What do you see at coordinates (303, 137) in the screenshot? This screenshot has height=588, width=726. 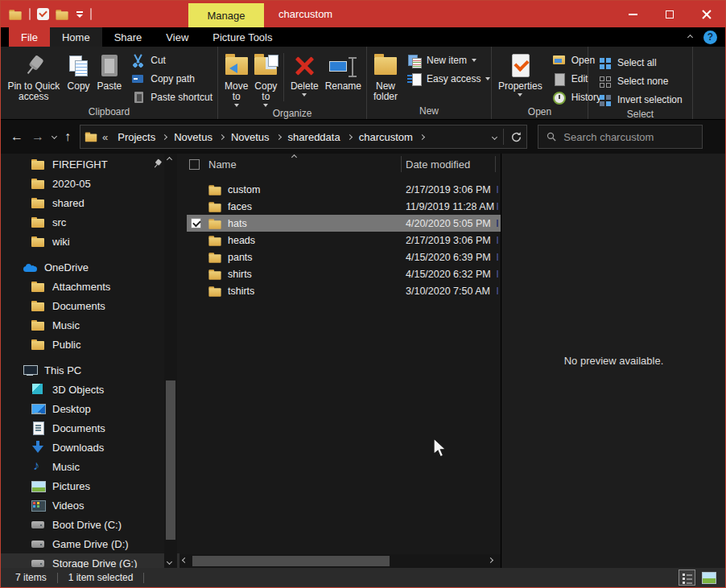 I see `address-bar: « Projects Novetus Novetus shareddata ch…` at bounding box center [303, 137].